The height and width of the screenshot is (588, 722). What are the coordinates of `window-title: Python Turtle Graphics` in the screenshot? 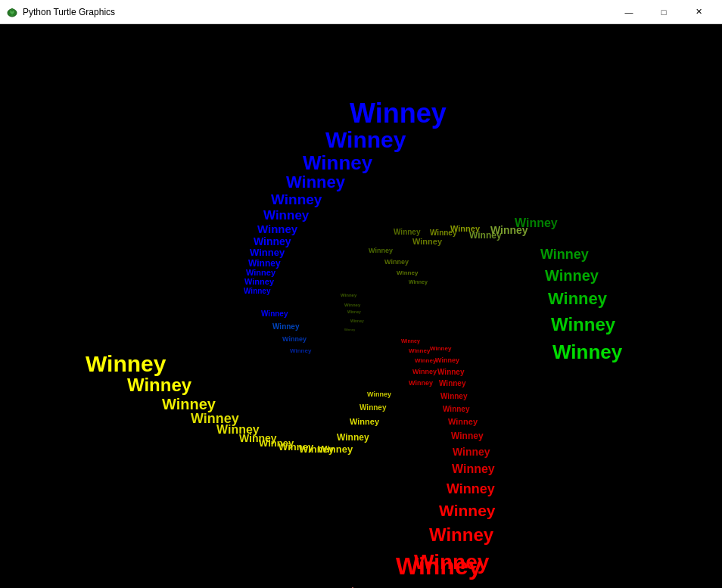 It's located at (317, 12).